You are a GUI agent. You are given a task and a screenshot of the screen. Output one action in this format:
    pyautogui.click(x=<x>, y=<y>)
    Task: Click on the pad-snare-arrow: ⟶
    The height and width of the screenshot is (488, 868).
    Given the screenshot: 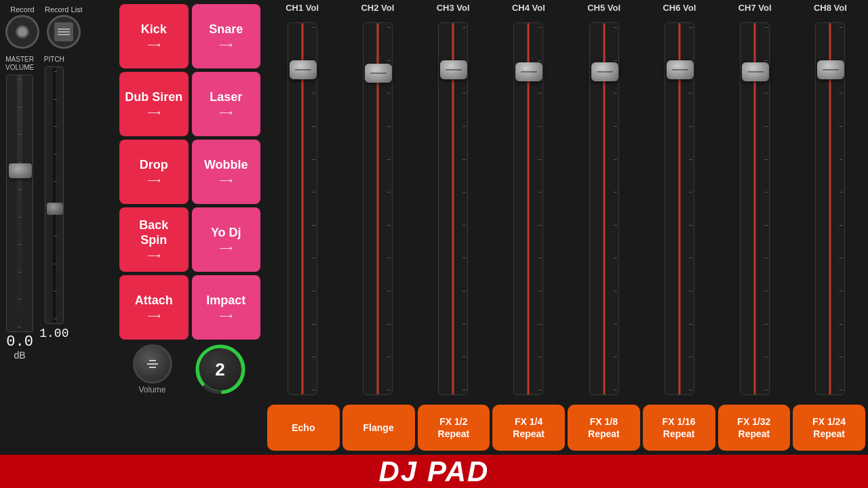 What is the action you would take?
    pyautogui.click(x=226, y=45)
    